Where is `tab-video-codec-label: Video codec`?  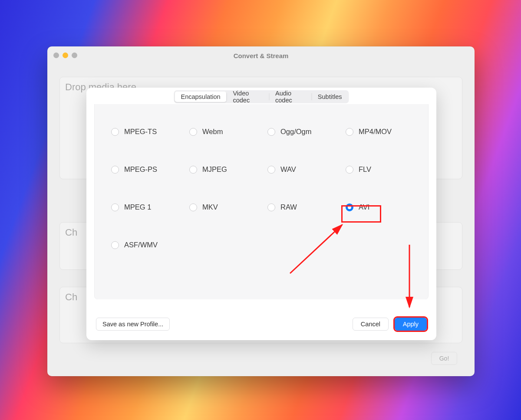
tab-video-codec-label: Video codec is located at coordinates (241, 97).